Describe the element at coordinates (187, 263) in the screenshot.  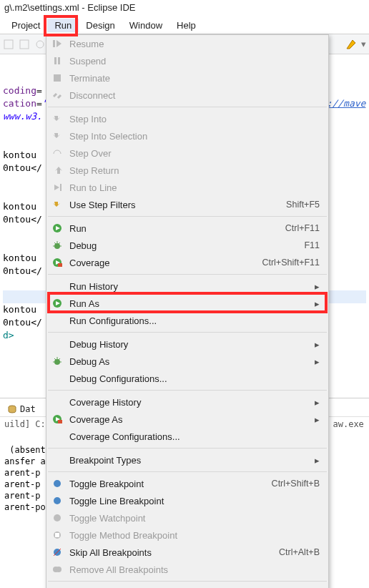
I see `menu-item-coverage: CoverageCtrl+Shift+F11` at that location.